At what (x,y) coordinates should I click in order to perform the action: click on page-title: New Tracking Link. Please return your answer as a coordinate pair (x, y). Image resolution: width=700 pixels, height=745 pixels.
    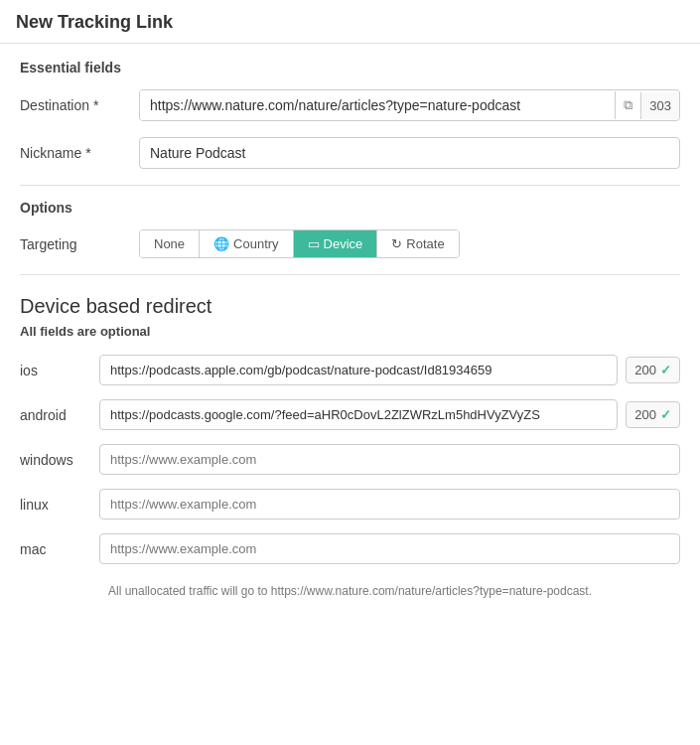
    Looking at the image, I should click on (350, 22).